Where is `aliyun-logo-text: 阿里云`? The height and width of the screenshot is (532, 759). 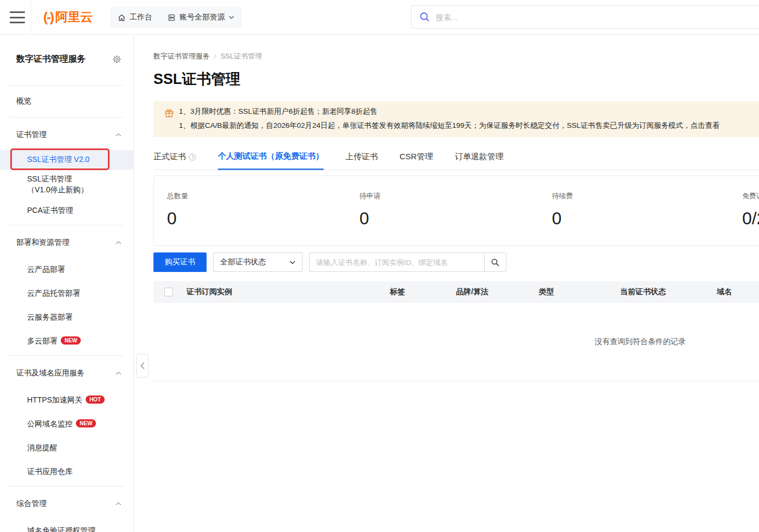
aliyun-logo-text: 阿里云 is located at coordinates (74, 17).